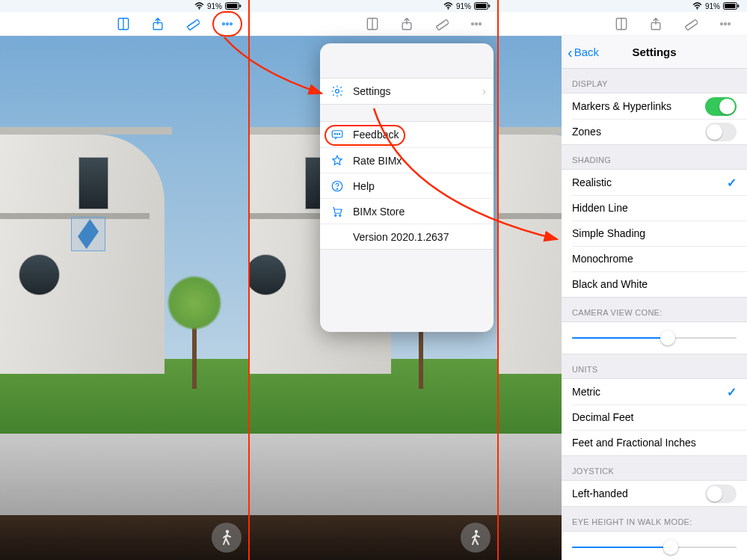 The height and width of the screenshot is (560, 747). Describe the element at coordinates (654, 547) in the screenshot. I see `slider-eye-height` at that location.